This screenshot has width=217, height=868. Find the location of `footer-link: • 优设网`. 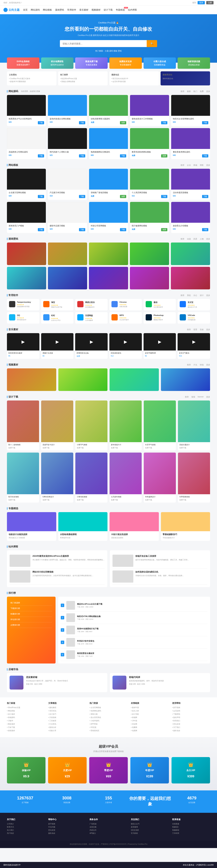

footer-link: • 优设网 is located at coordinates (150, 724).